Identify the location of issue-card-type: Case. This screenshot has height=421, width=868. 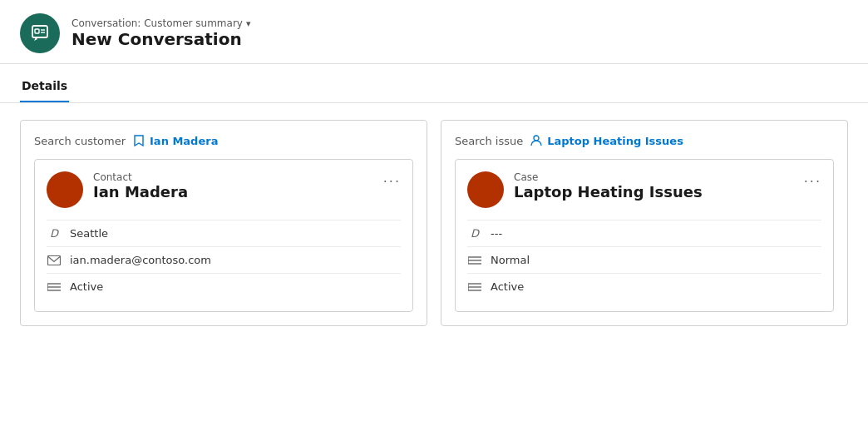
(653, 177).